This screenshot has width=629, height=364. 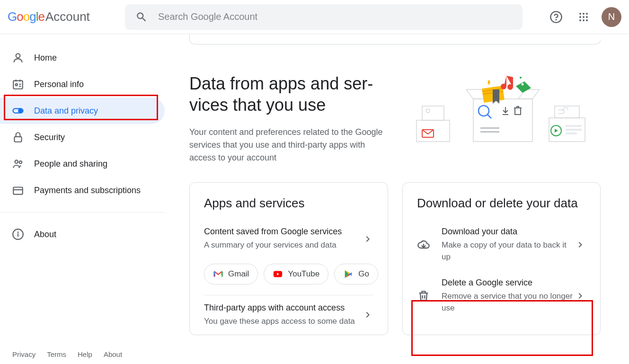 What do you see at coordinates (283, 245) in the screenshot?
I see `item-subtitle: A summary of your services and data` at bounding box center [283, 245].